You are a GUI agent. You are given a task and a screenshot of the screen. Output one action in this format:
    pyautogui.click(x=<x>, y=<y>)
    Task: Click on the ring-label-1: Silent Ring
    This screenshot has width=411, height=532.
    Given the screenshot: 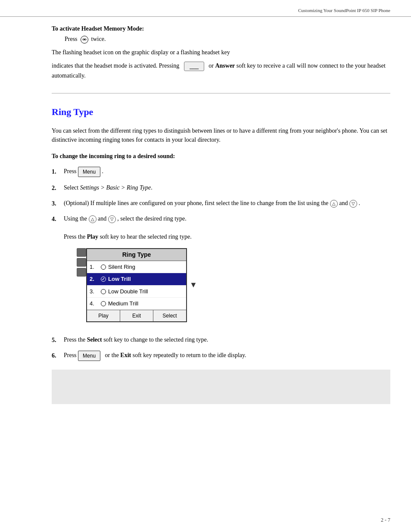 What is the action you would take?
    pyautogui.click(x=121, y=267)
    